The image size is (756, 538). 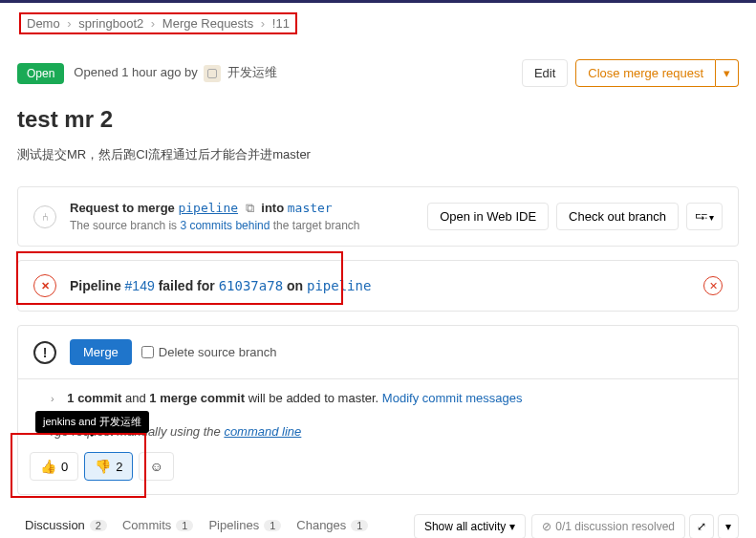 I want to click on command-line-link: command line, so click(x=262, y=432).